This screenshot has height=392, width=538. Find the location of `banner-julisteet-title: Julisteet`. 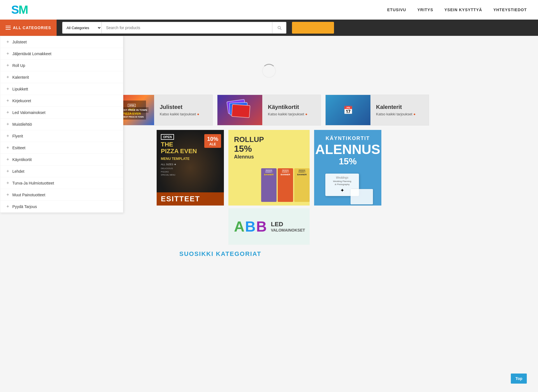

banner-julisteet-title: Julisteet is located at coordinates (183, 107).